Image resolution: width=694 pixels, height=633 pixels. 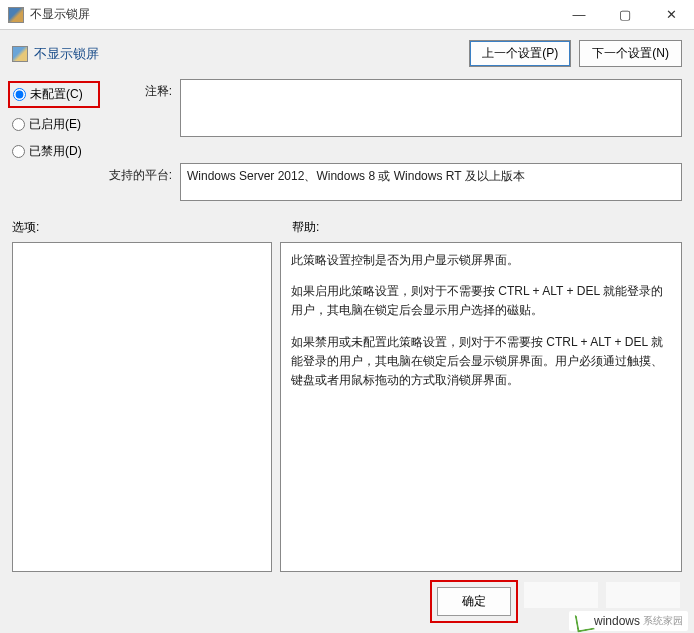 I want to click on watermark-subtext: 系统家园, so click(x=663, y=621).